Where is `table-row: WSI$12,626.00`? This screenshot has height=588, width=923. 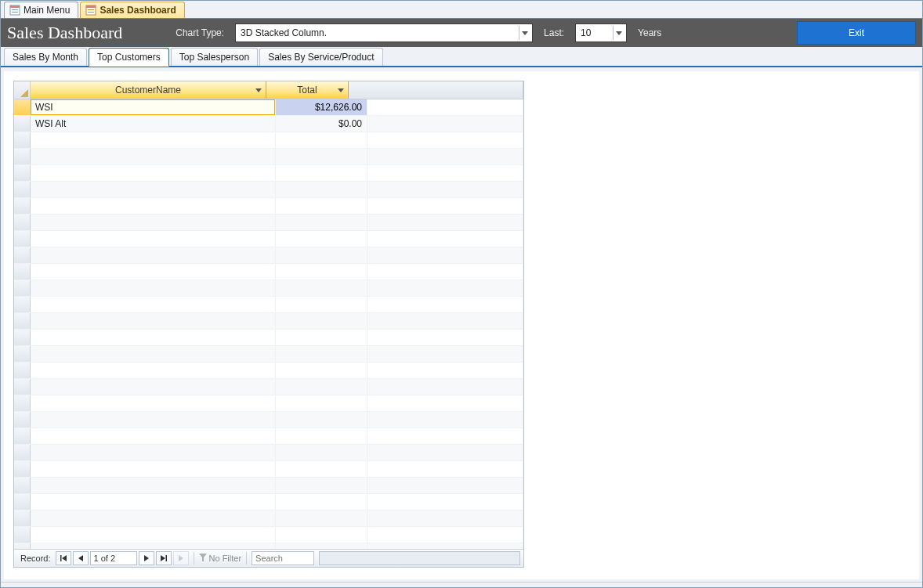 table-row: WSI$12,626.00 is located at coordinates (269, 108).